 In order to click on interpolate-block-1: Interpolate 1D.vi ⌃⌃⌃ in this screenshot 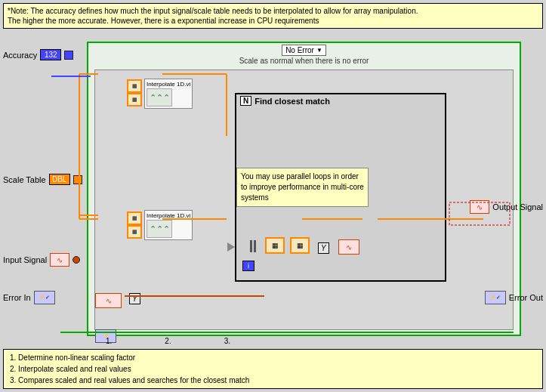, I will do `click(168, 94)`.